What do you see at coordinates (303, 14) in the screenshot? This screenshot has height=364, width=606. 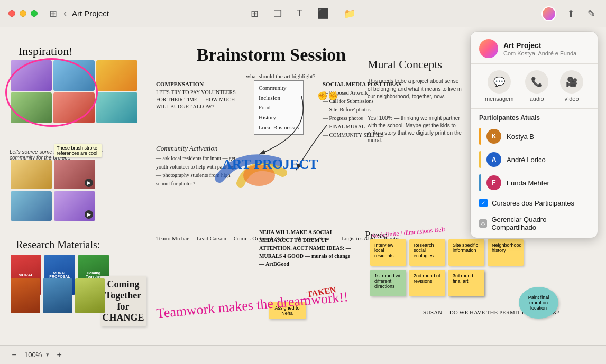 I see `titlebar: ⊞ ‹ Art Project ⊞ ❐ T ⬛ 📁 ⬆ ✎` at bounding box center [303, 14].